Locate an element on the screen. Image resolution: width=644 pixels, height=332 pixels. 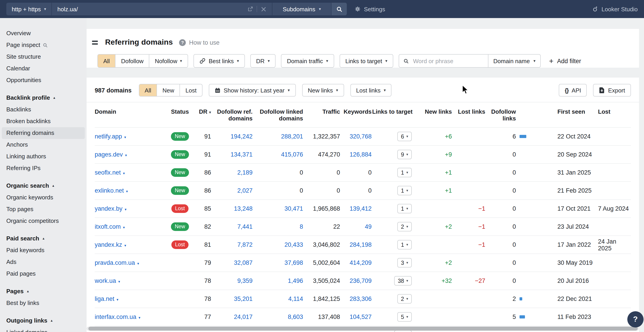
sidebar-item-backlinks: Backlinks is located at coordinates (43, 110).